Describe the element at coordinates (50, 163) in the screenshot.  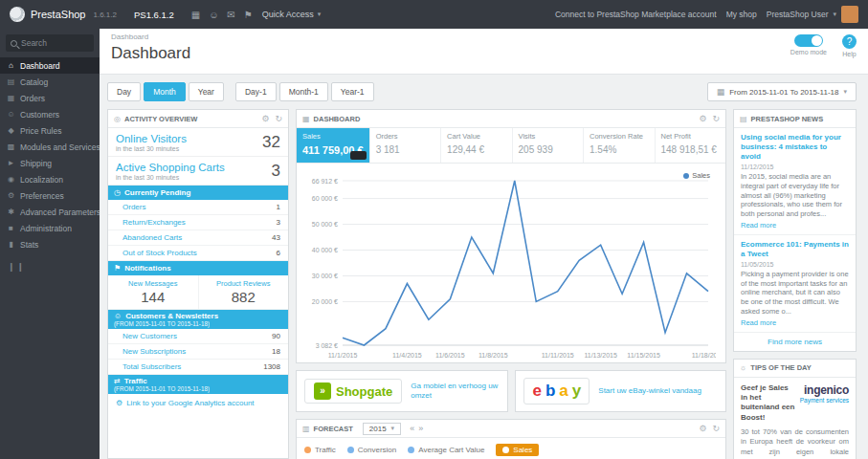
I see `sidebar-item-shipping: ►Shipping` at that location.